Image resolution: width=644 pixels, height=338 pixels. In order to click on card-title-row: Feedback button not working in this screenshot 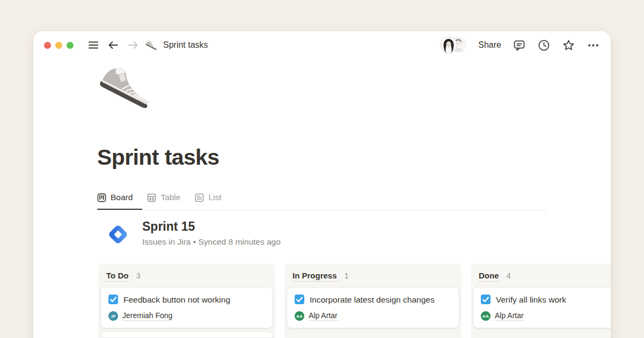, I will do `click(179, 300)`.